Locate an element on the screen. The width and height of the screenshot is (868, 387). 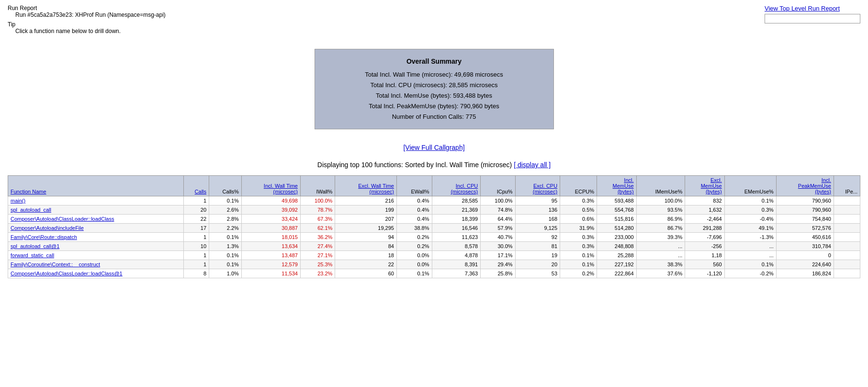
display-info-text: Displaying top 100 functions: Sorted by … is located at coordinates (415, 165).